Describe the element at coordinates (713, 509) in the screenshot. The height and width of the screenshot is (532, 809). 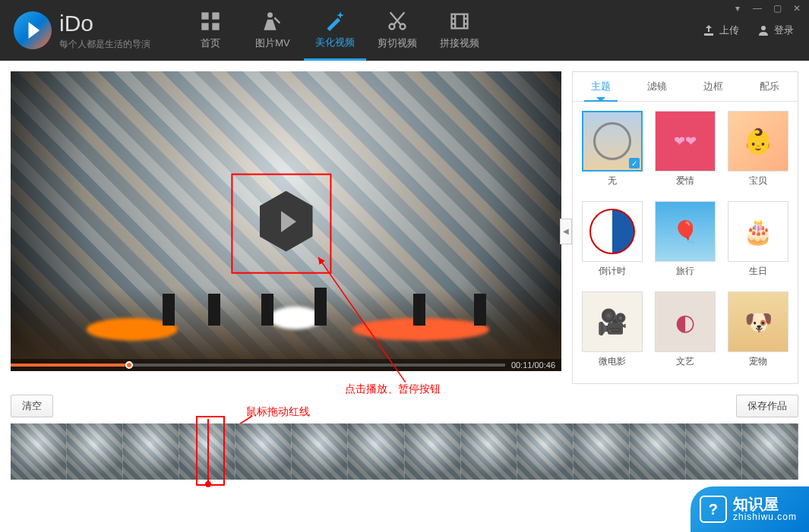
I see `watermark-icon: ?` at that location.